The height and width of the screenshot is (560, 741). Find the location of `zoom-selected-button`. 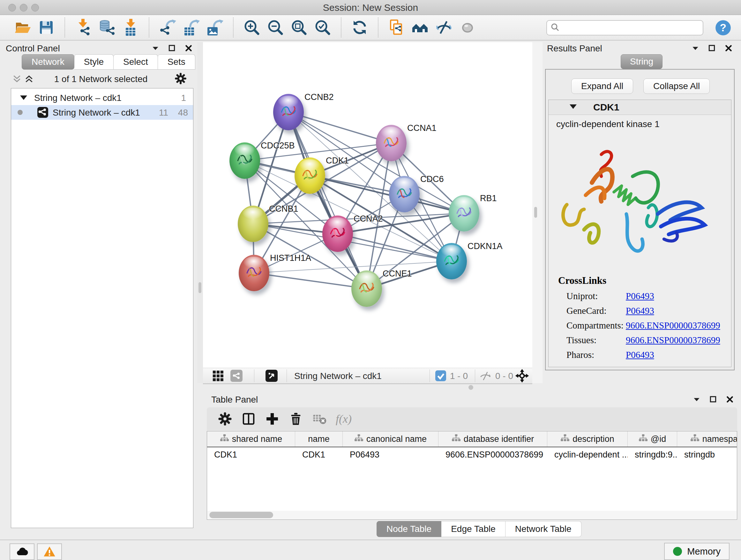

zoom-selected-button is located at coordinates (323, 27).